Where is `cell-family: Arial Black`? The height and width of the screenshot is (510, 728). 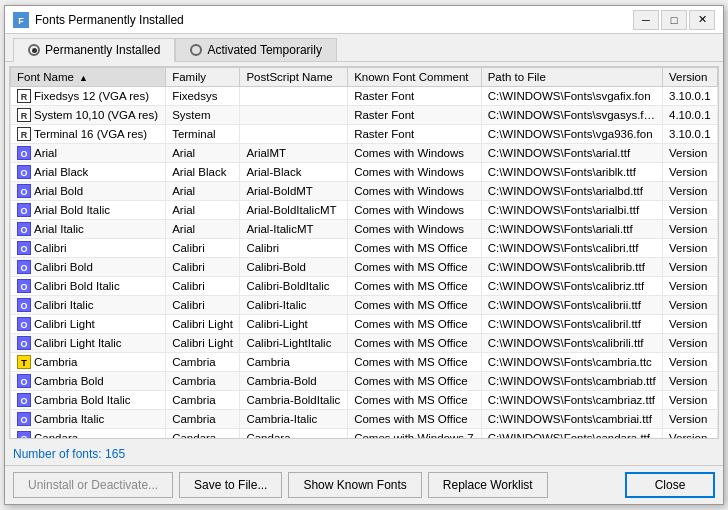 cell-family: Arial Black is located at coordinates (203, 172).